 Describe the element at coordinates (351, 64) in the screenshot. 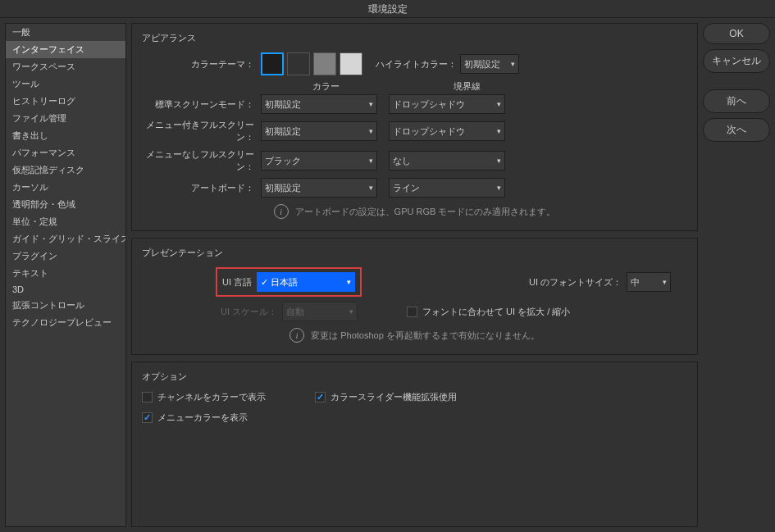

I see `theme-swatch-lightest` at that location.